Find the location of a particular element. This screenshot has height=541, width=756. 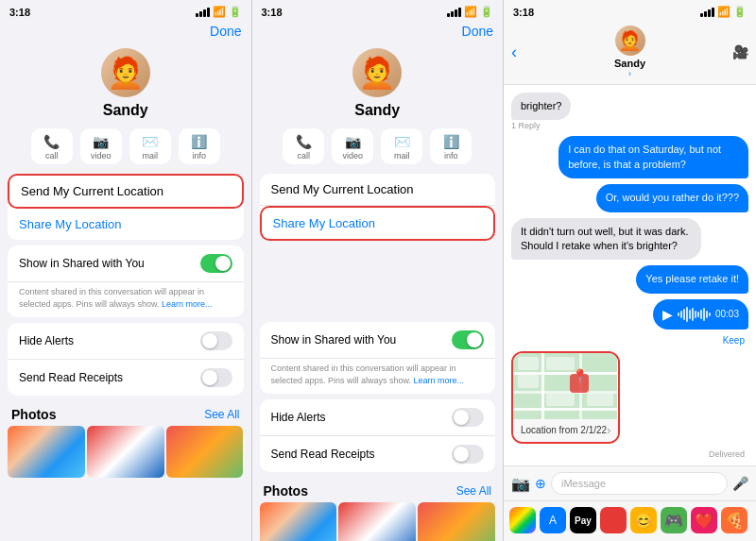

status-bar-2: 3:18 📶 🔋 is located at coordinates (378, 9).